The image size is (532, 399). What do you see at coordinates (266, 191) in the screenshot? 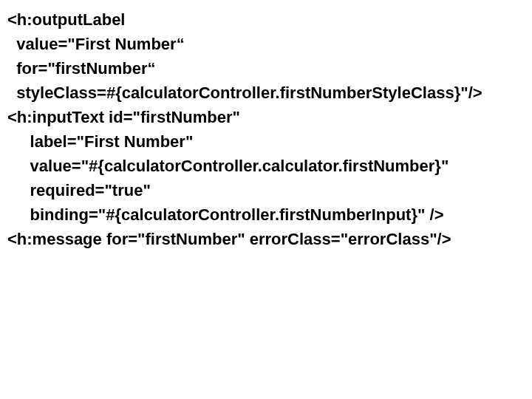
I see `code-line-9: required="true"` at bounding box center [266, 191].